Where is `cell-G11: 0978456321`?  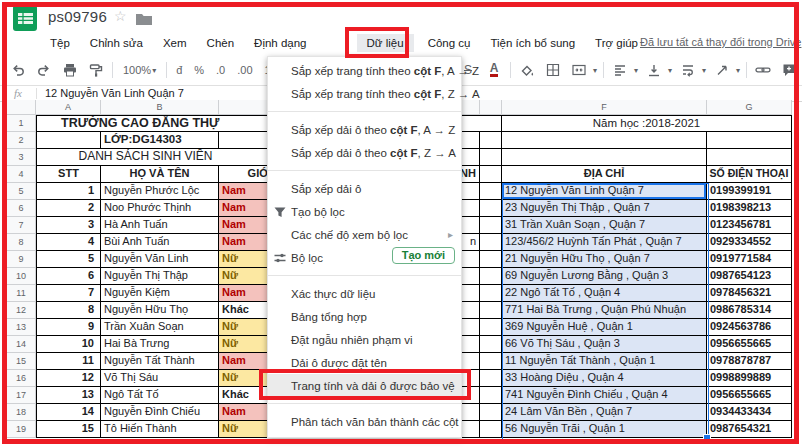
cell-G11: 0978456321 is located at coordinates (750, 294).